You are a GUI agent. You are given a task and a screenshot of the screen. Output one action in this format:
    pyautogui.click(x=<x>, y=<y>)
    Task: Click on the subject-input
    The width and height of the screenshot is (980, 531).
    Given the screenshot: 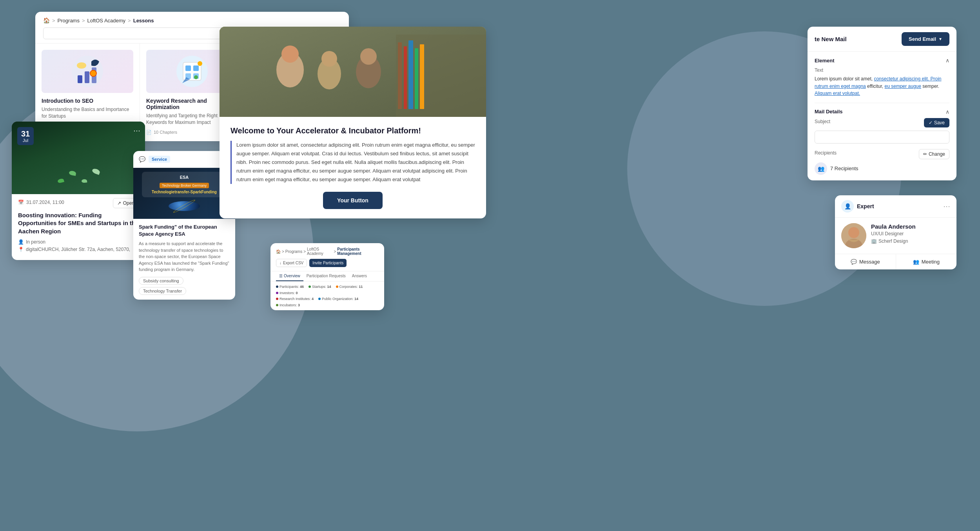 What is the action you would take?
    pyautogui.click(x=882, y=137)
    